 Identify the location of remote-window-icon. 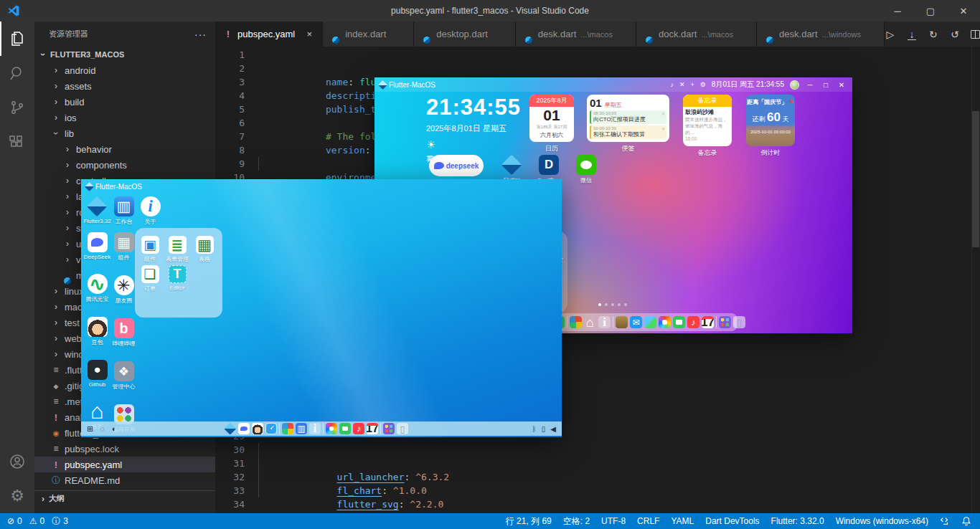
(945, 521).